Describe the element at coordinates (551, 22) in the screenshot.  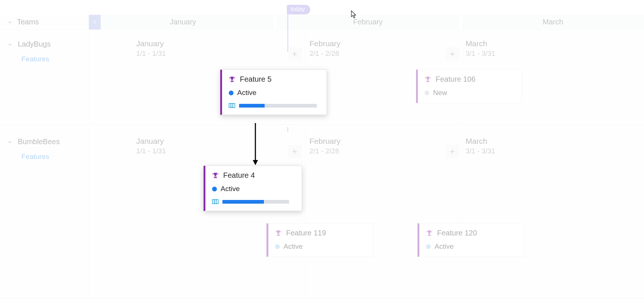
I see `header-month-march: March` at that location.